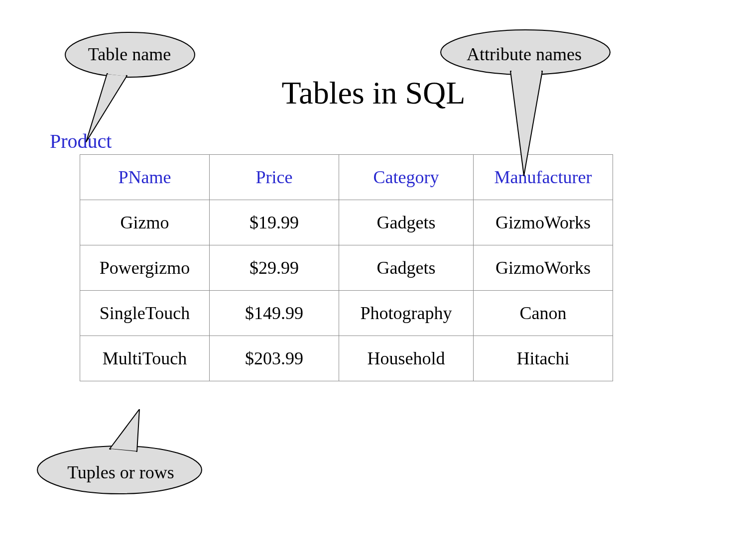 The image size is (747, 560). I want to click on table-row: Powergizmo $29.99 Gadgets GizmoWorks, so click(347, 268).